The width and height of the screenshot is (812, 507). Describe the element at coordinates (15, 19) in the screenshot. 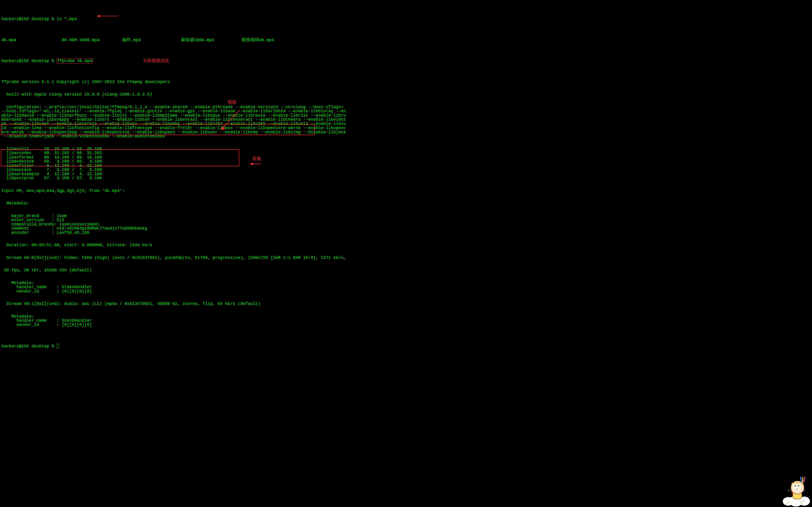

I see `prompt-userhost: hackerx@192` at that location.